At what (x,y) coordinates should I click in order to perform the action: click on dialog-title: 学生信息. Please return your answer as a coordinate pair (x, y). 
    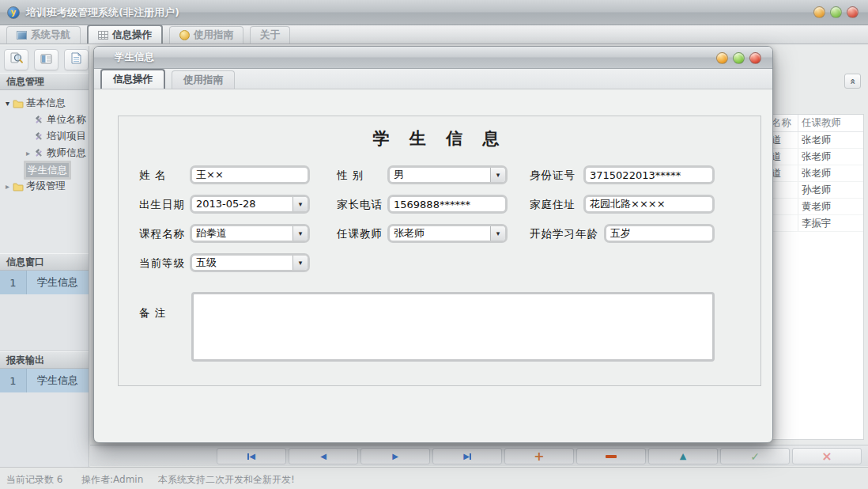
    Looking at the image, I should click on (134, 57).